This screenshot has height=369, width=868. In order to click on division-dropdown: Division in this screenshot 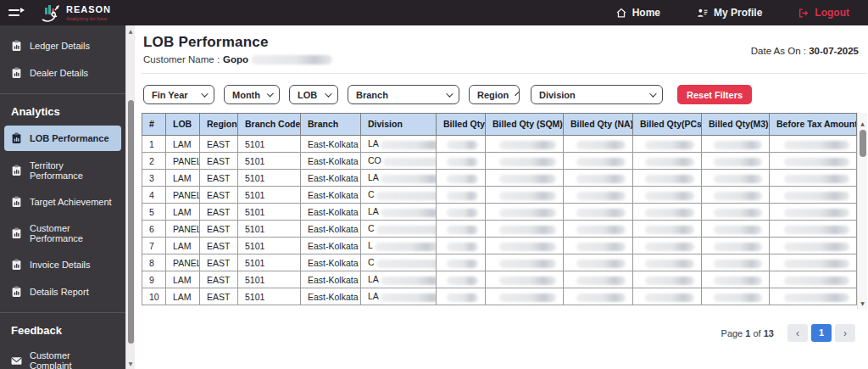, I will do `click(597, 95)`.